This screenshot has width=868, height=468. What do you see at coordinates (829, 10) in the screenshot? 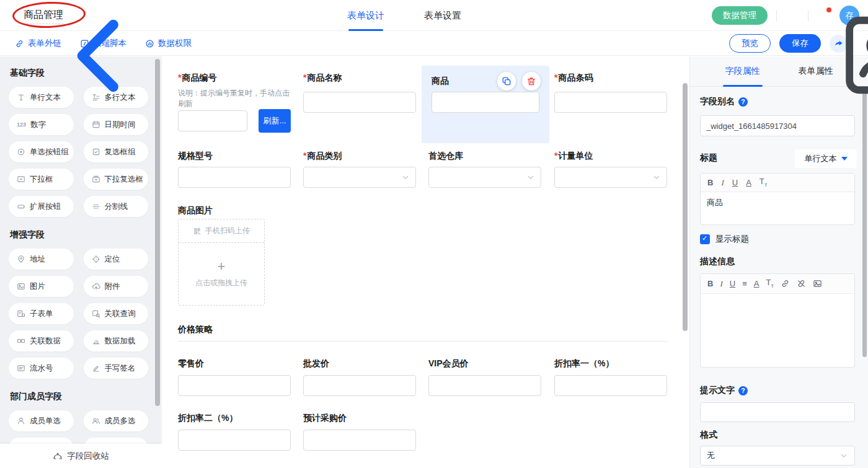
I see `notification-dot` at bounding box center [829, 10].